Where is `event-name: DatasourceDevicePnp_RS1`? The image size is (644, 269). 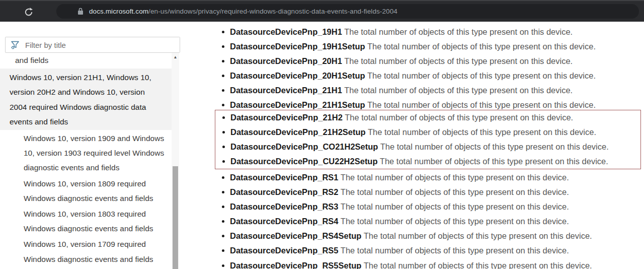
event-name: DatasourceDevicePnp_RS1 is located at coordinates (284, 177).